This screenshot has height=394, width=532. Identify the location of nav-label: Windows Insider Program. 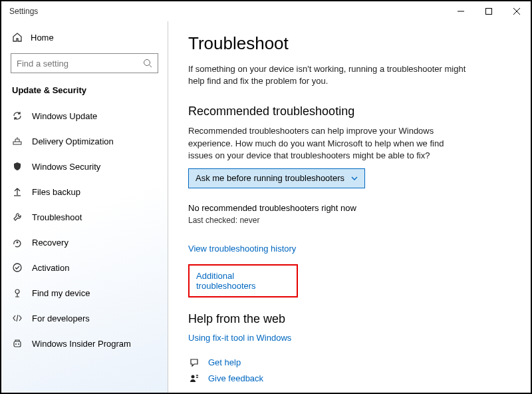
(81, 343).